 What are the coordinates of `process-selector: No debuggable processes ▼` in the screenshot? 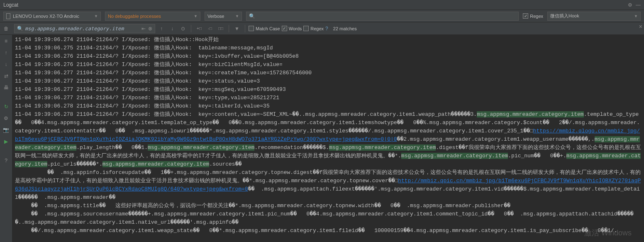 It's located at (153, 16).